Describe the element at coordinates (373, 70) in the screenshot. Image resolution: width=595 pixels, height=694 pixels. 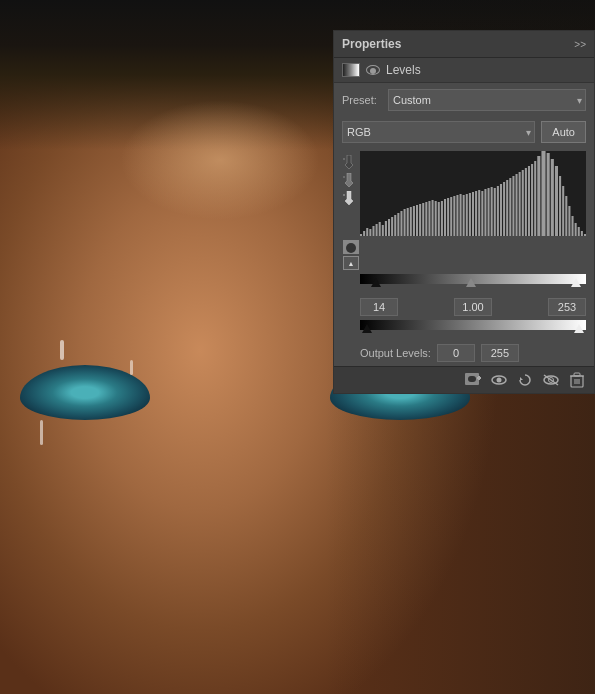
I see `visibility-eye-icon` at that location.